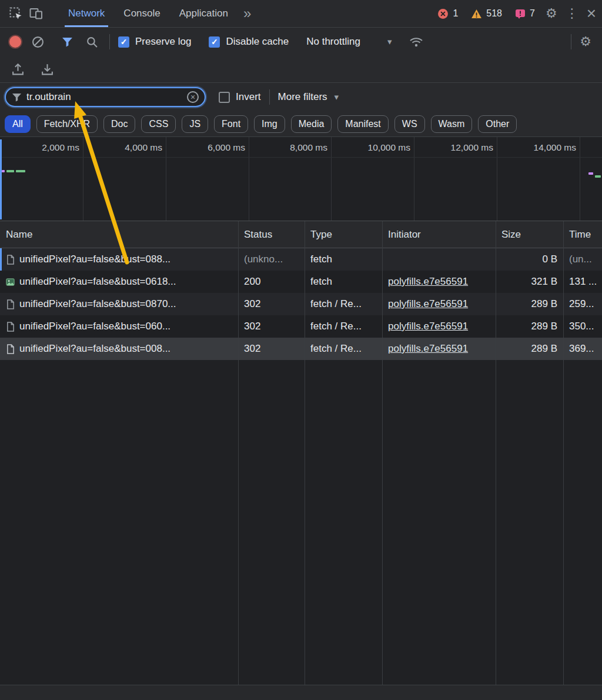  Describe the element at coordinates (16, 14) in the screenshot. I see `inspect-icon` at that location.